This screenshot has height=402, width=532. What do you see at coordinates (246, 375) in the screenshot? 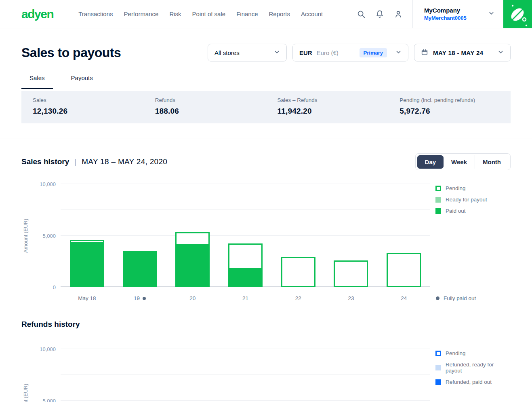
I see `refunds-plot` at bounding box center [246, 375].